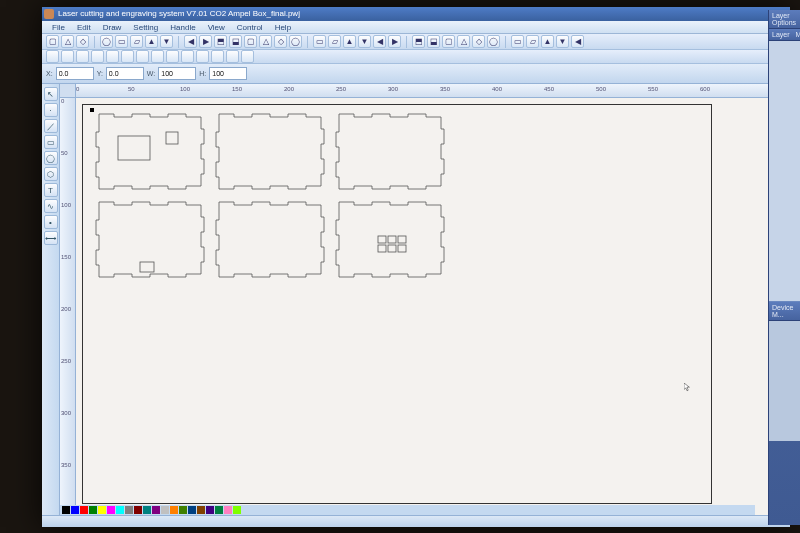 This screenshot has height=533, width=800. I want to click on h-tick: 300, so click(393, 89).